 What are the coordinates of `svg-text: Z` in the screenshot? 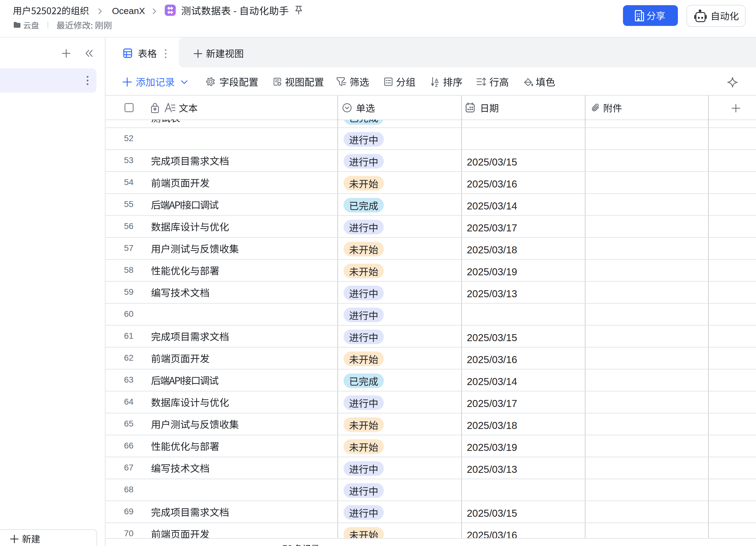 It's located at (437, 85).